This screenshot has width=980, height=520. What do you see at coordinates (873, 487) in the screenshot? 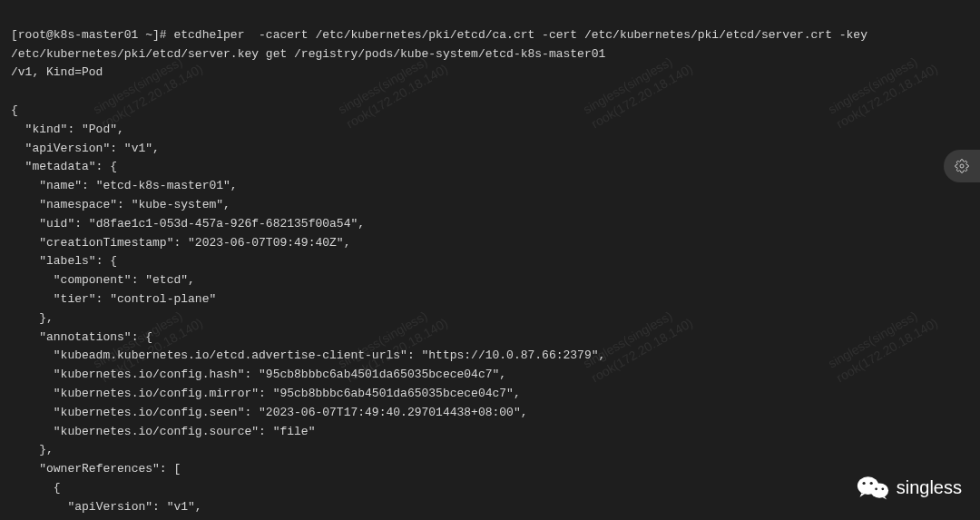
I see `wechat-icon` at bounding box center [873, 487].